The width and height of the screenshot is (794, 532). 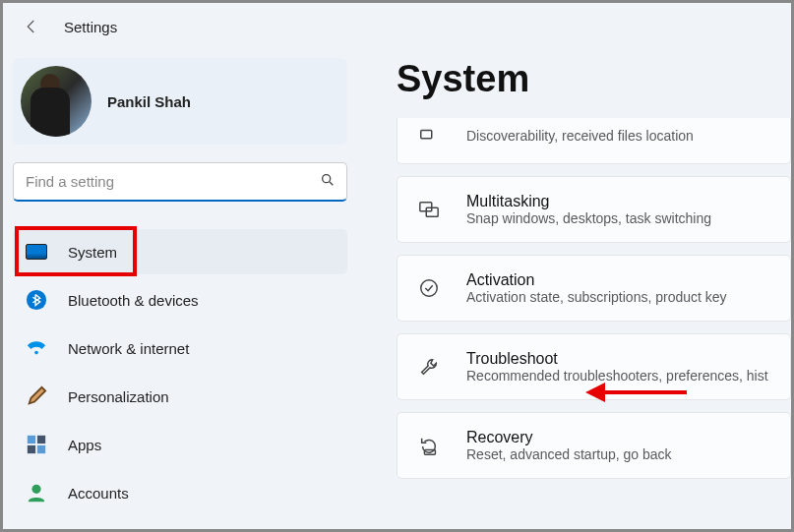 I want to click on wifi-icon, so click(x=36, y=348).